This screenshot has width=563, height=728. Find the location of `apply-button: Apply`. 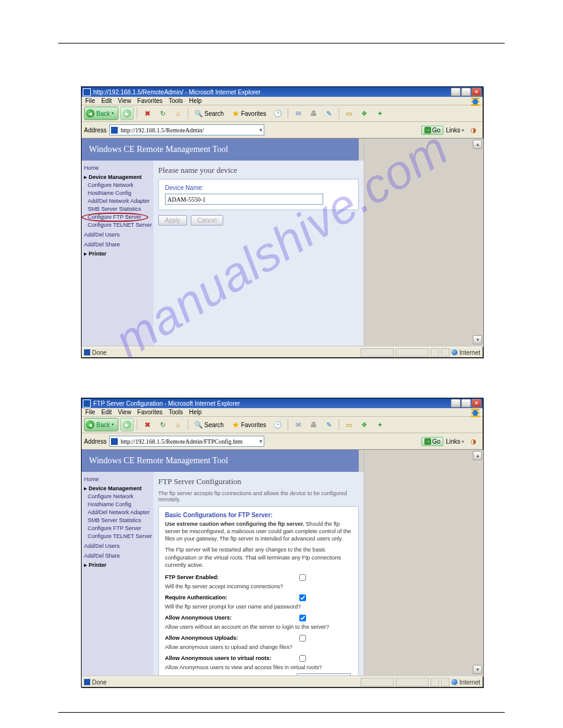

apply-button: Apply is located at coordinates (173, 221).